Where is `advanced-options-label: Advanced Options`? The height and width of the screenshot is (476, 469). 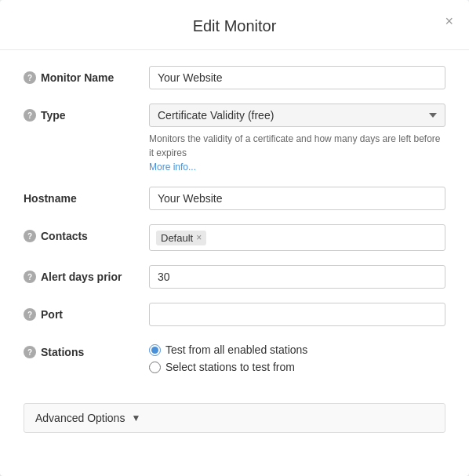 advanced-options-label: Advanced Options is located at coordinates (80, 418).